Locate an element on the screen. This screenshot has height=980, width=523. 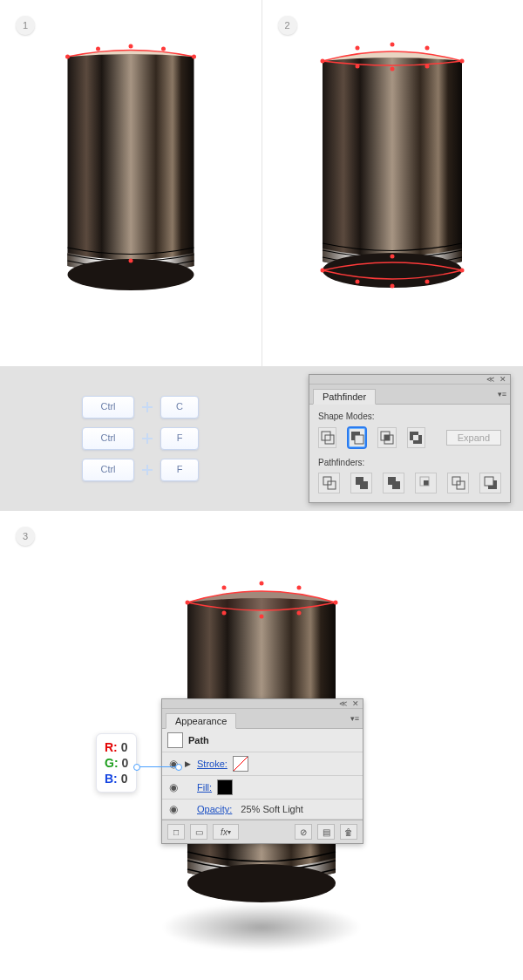
no-selection-icon: ⊘ is located at coordinates (303, 832).